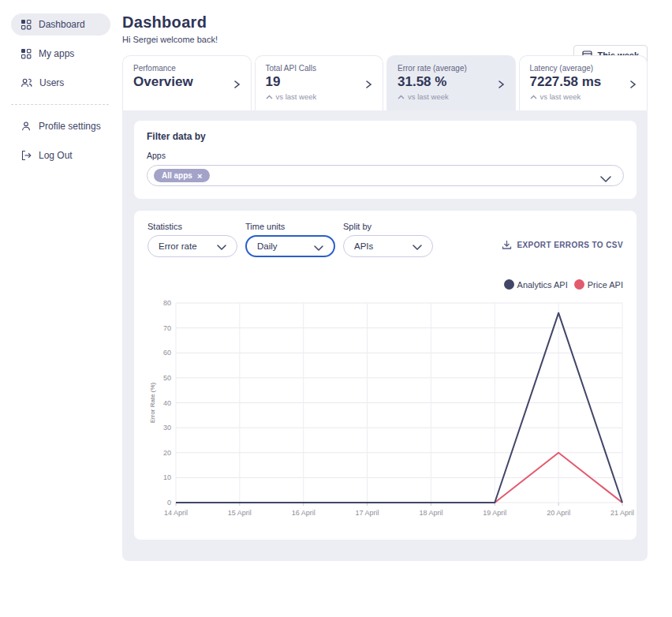  I want to click on export-csv-link: EXPORT ERRORS TO CSV, so click(562, 245).